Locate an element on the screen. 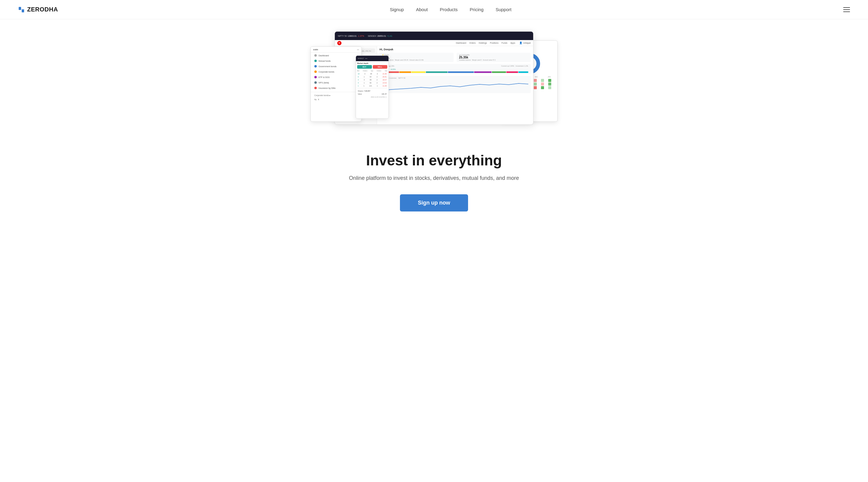 Image resolution: width=868 pixels, height=482 pixels. kite-nav-orders: Orders is located at coordinates (472, 43).